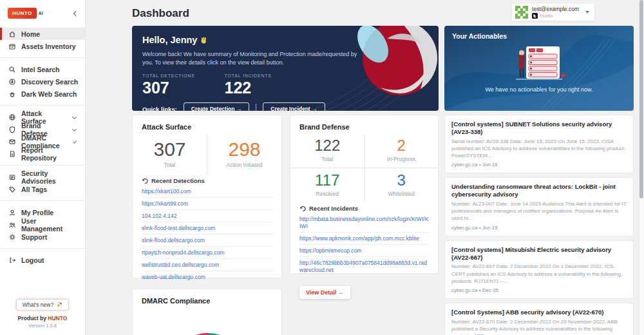 The height and width of the screenshot is (335, 644). Describe the element at coordinates (539, 254) in the screenshot. I see `advisory-title: [Control systems] Mitsubishi Electric se…` at that location.